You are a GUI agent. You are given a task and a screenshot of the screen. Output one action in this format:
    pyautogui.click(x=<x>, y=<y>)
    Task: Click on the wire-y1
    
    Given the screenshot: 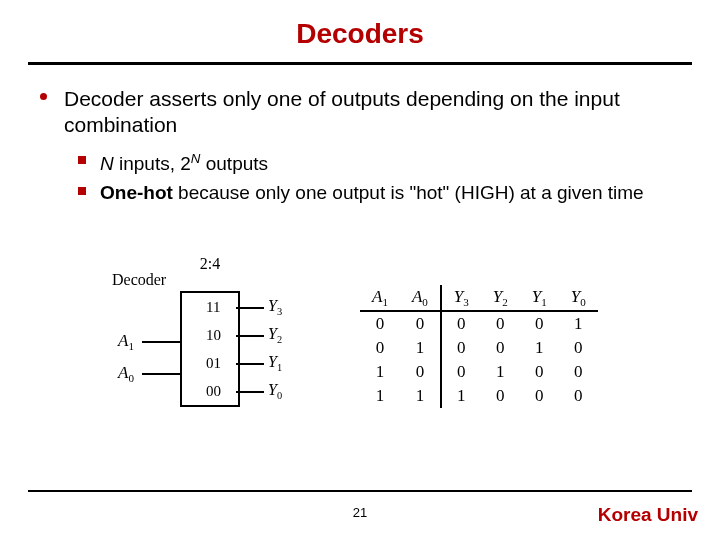 What is the action you would take?
    pyautogui.click(x=250, y=364)
    